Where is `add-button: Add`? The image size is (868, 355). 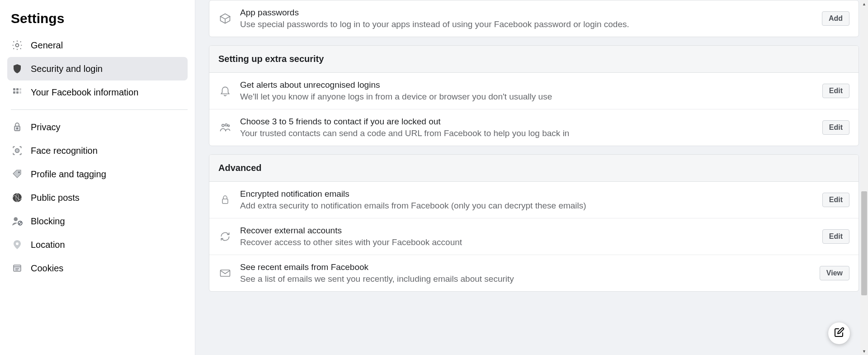 add-button: Add is located at coordinates (835, 19).